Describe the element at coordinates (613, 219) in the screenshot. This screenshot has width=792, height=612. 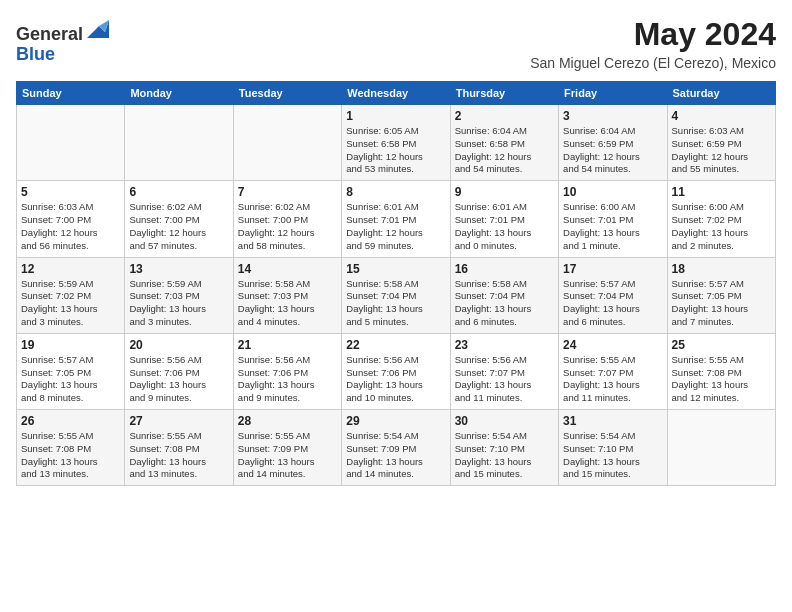
I see `calendar-cell: 10Sunrise: 6:00 AM Sunset: 7:01 PM Dayli…` at that location.